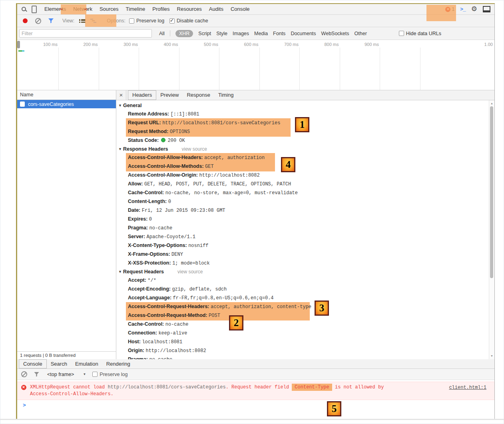 This screenshot has height=424, width=504. I want to click on error-line-1: XMLHttpRequest cannot load http://localh…, so click(262, 388).